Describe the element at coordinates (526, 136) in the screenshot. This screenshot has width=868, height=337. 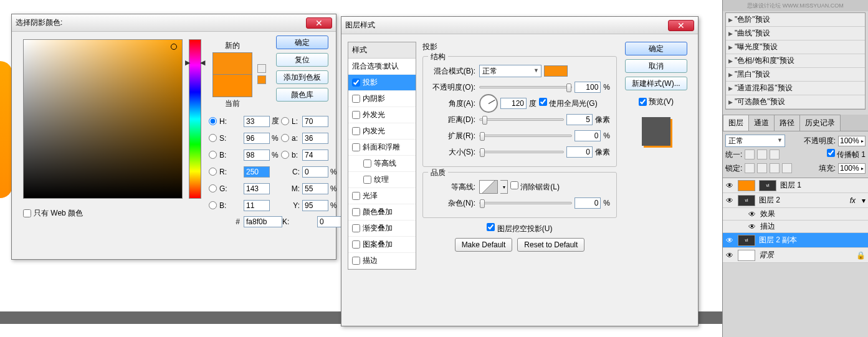
I see `spread-slider` at that location.